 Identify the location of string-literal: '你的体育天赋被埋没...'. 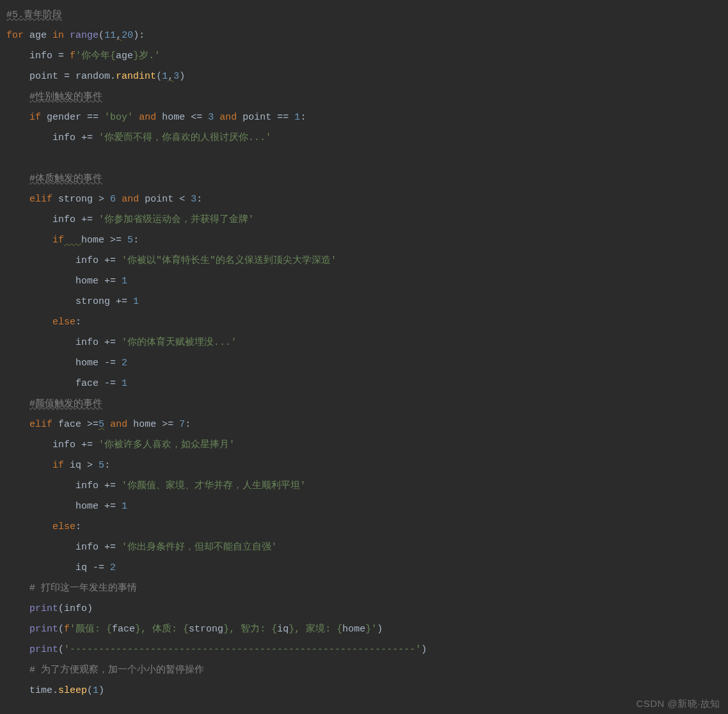
(179, 343).